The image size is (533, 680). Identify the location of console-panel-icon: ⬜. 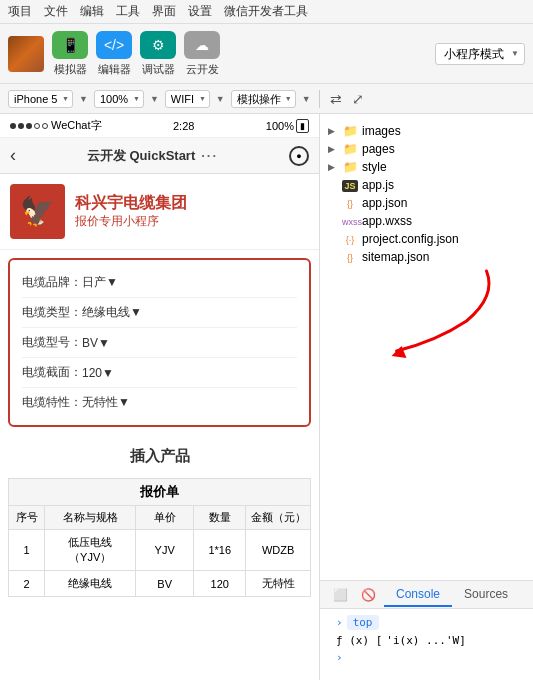
(340, 595).